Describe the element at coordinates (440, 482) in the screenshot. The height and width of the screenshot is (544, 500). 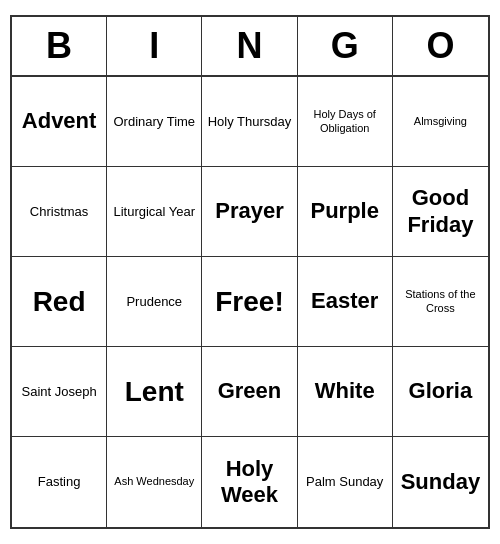
I see `bingo-cell-24: Sunday` at that location.